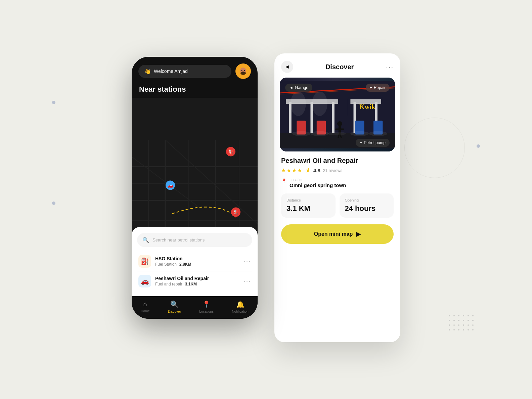  What do you see at coordinates (240, 304) in the screenshot?
I see `notification-icon: 🔔` at bounding box center [240, 304].